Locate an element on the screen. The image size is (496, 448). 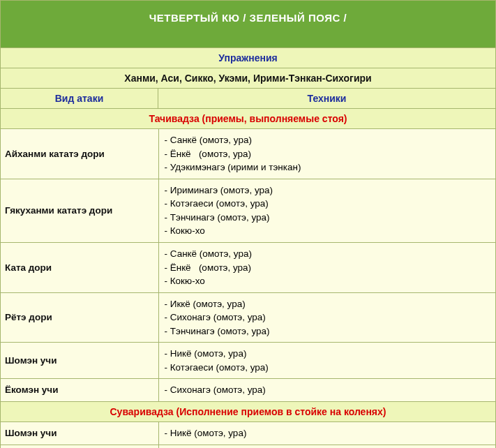
table-row: Шомэн учи- Никё (омотэ, ура) is located at coordinates (248, 433).